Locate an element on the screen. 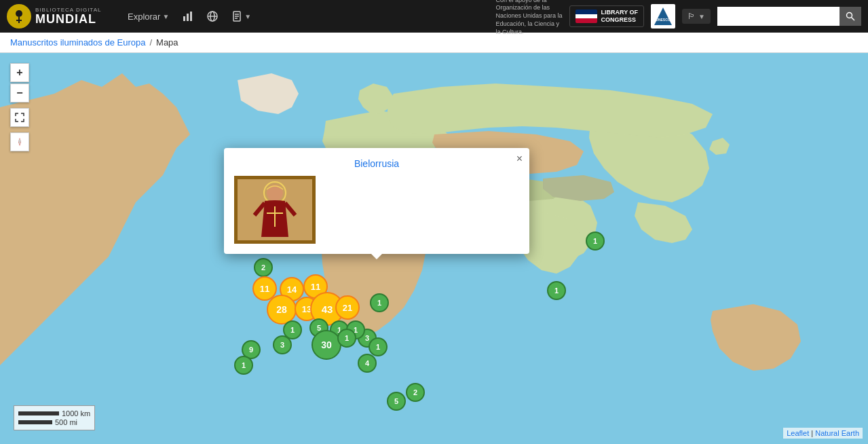 Image resolution: width=868 pixels, height=444 pixels. unesco-logo: UNESCO is located at coordinates (663, 16).